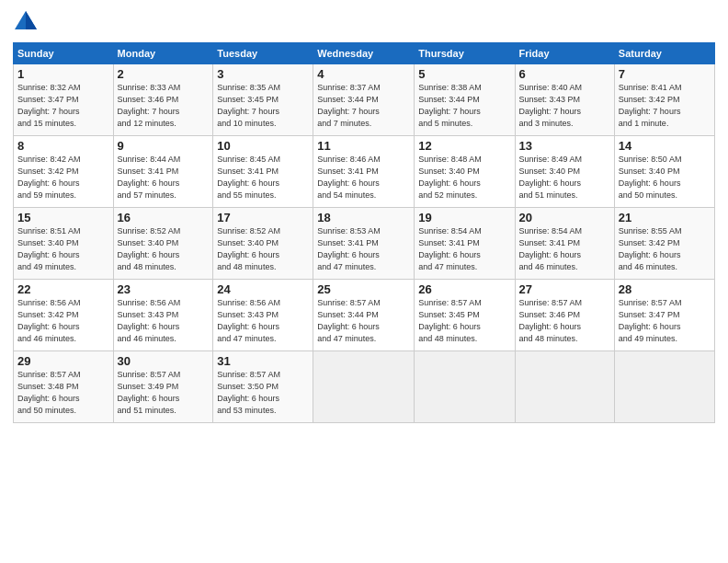  What do you see at coordinates (63, 217) in the screenshot?
I see `day-number: 15` at bounding box center [63, 217].